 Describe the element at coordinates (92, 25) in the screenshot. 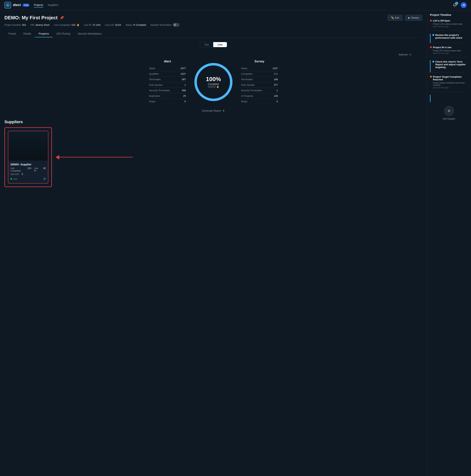

I see `live-ir-meta: Live IR 72.13%` at that location.